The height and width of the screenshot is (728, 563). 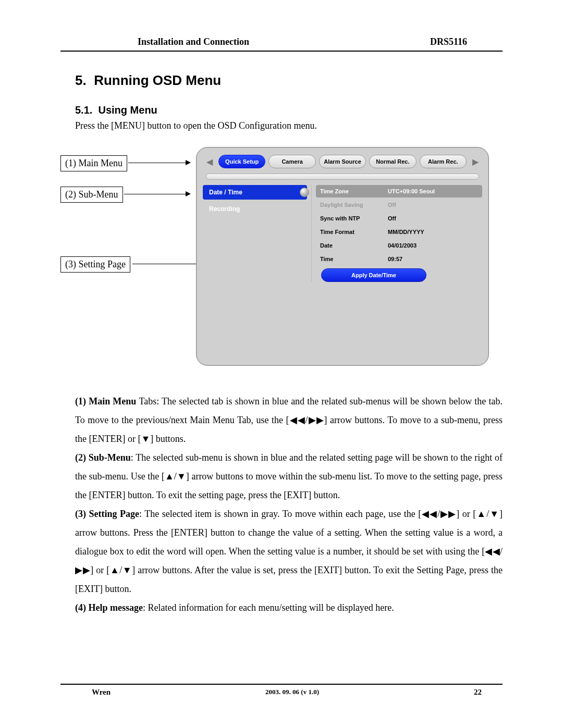 What do you see at coordinates (342, 177) in the screenshot?
I see `tab-track` at bounding box center [342, 177].